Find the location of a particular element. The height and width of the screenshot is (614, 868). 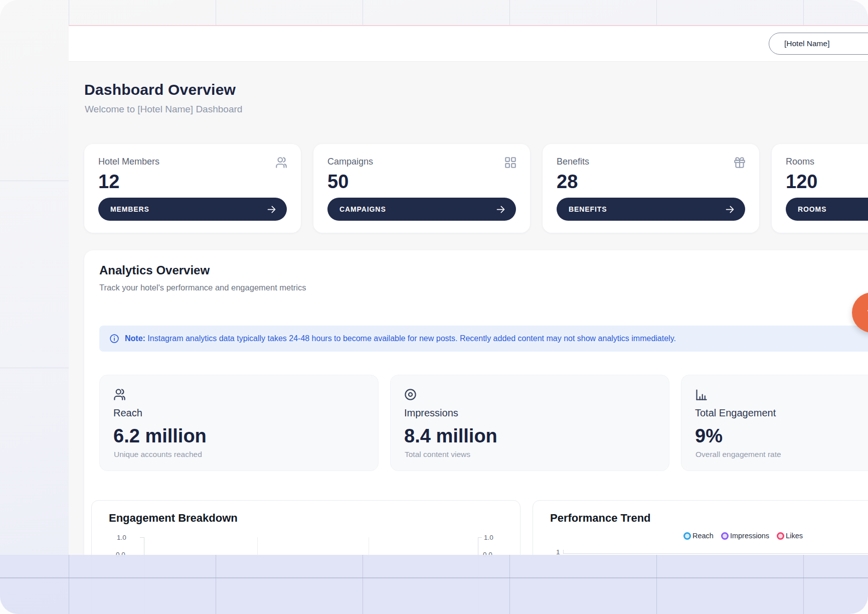

legend-item-reach: Reach is located at coordinates (699, 536).